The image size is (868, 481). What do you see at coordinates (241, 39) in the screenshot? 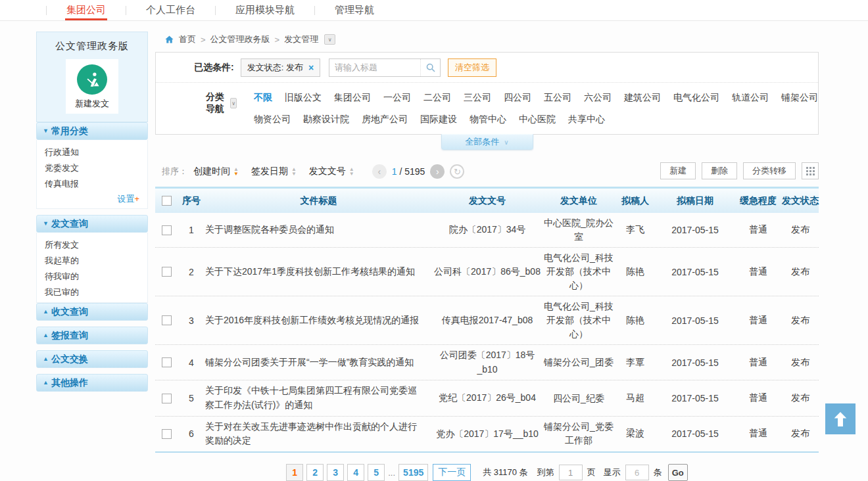
I see `breadcrumb-module: 公文管理政务版` at bounding box center [241, 39].